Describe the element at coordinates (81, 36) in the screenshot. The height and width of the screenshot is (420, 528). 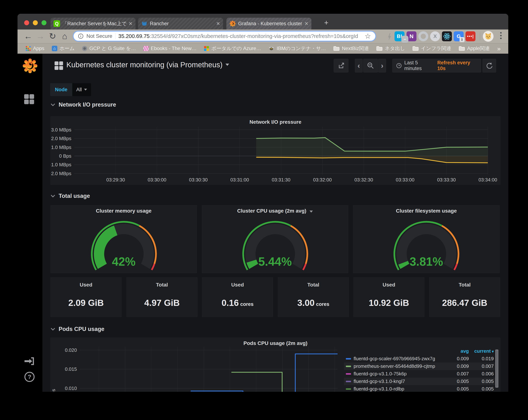
I see `info-icon` at that location.